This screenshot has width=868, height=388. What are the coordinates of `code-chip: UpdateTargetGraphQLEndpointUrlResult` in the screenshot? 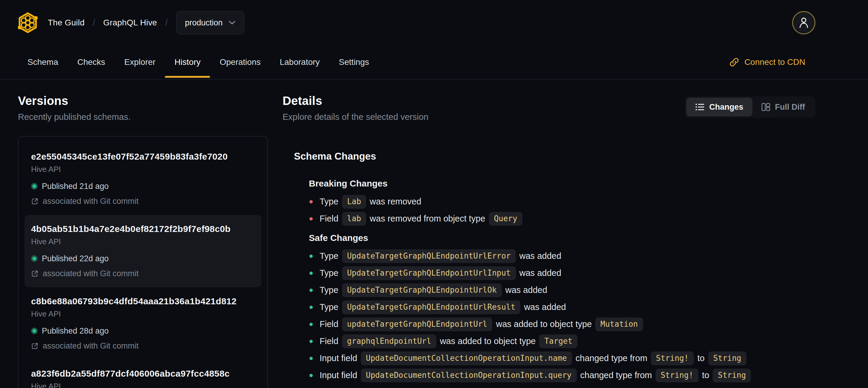 It's located at (431, 307).